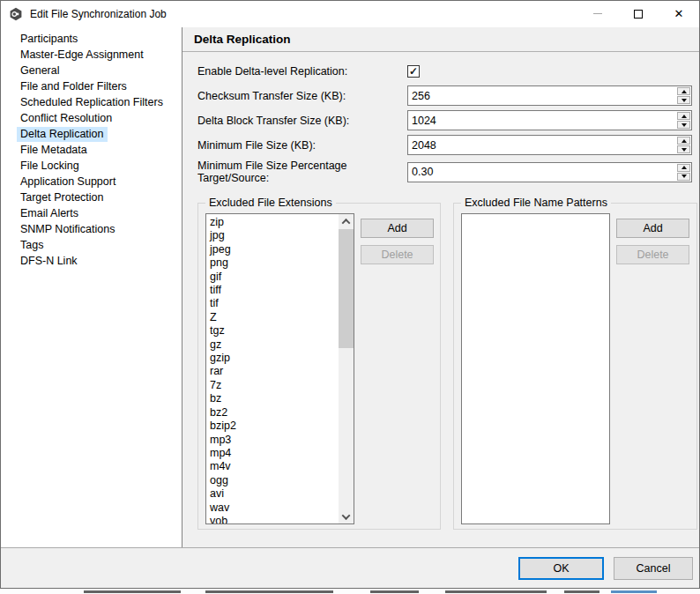 Image resolution: width=700 pixels, height=594 pixels. I want to click on list-item: rar, so click(274, 372).